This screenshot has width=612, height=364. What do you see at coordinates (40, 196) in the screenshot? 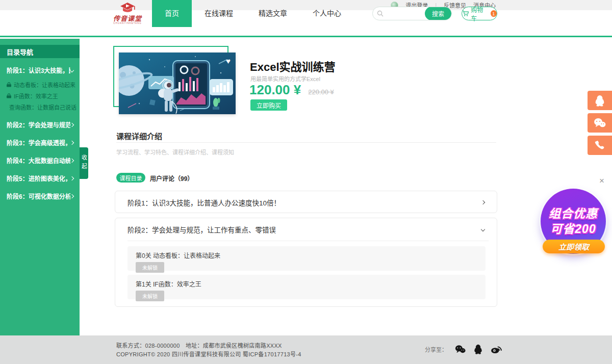
I see `sidebar-stage-6: 阶段6：可视化数据分析，帮老板...` at bounding box center [40, 196].